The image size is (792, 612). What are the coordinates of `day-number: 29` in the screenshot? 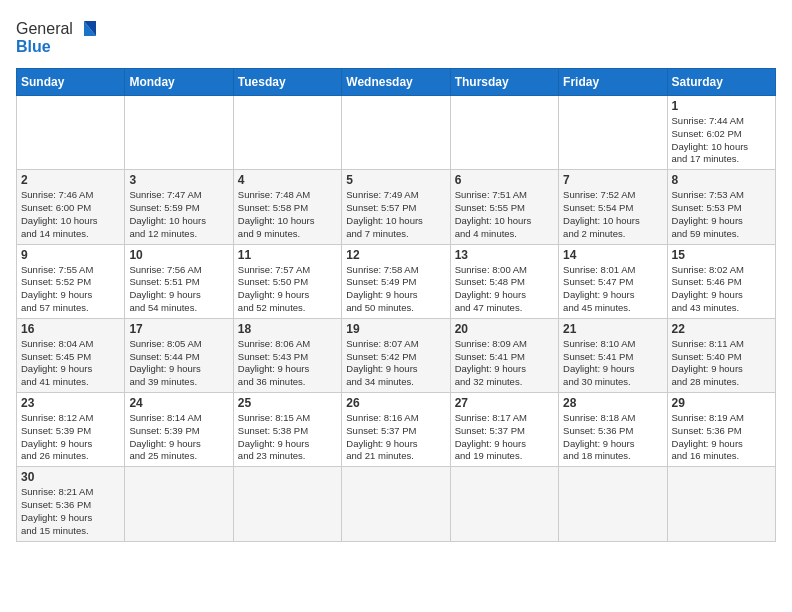 It's located at (722, 403).